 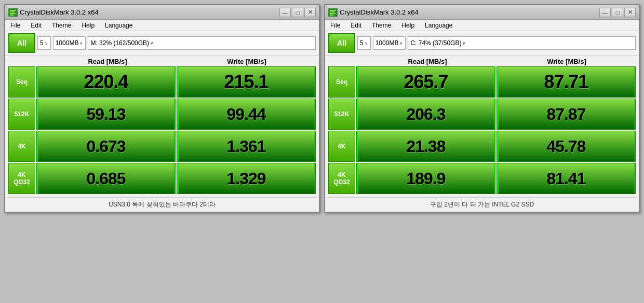 What do you see at coordinates (426, 82) in the screenshot?
I see `seq-read-2: 265.7` at bounding box center [426, 82].